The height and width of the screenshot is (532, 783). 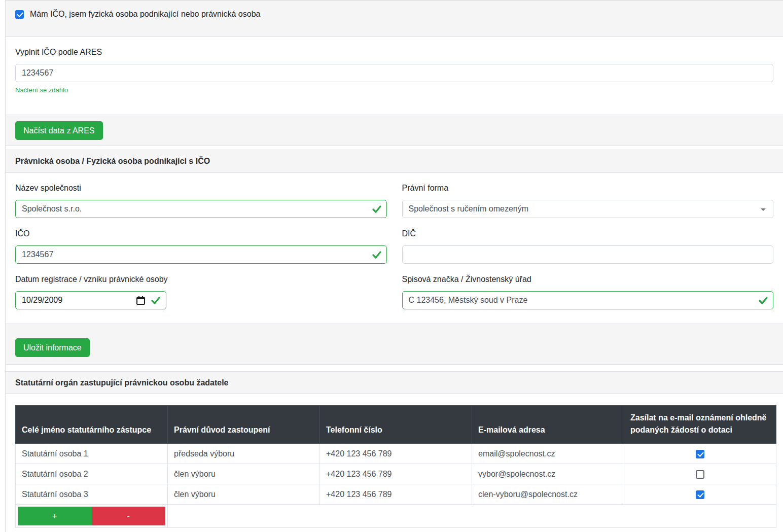 I want to click on chevron-down-icon, so click(x=763, y=210).